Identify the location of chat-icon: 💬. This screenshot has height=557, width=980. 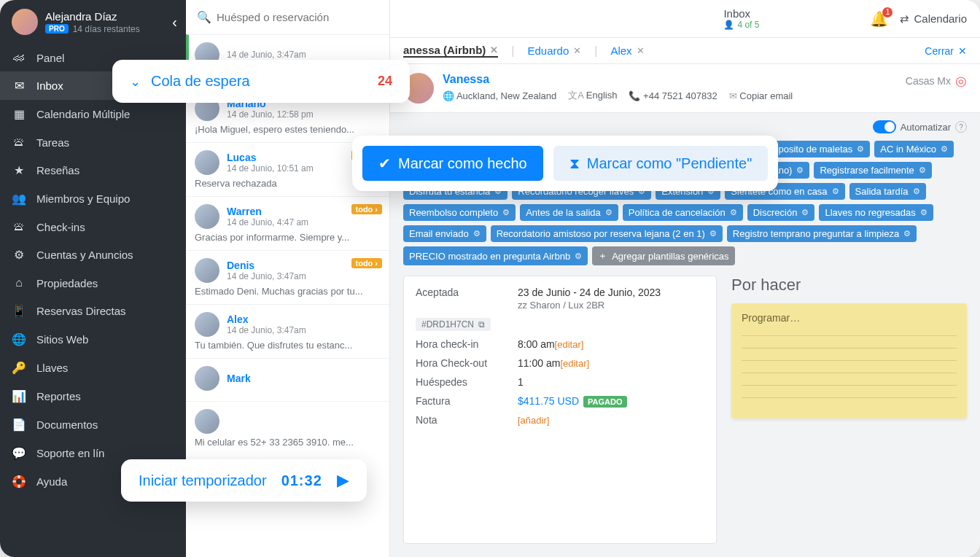
(19, 453).